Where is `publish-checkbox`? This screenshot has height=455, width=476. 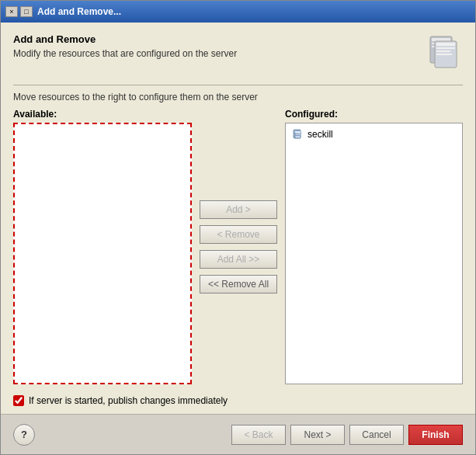
publish-checkbox is located at coordinates (19, 401).